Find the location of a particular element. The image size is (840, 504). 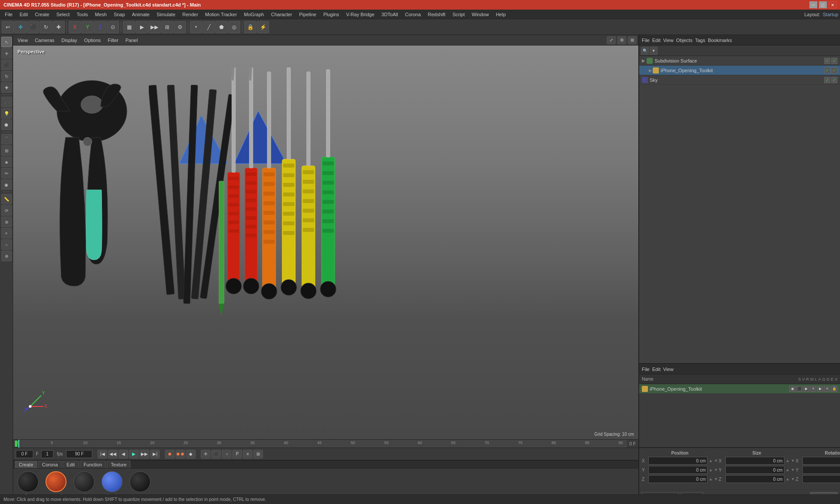

menu-script: Script is located at coordinates (458, 14).